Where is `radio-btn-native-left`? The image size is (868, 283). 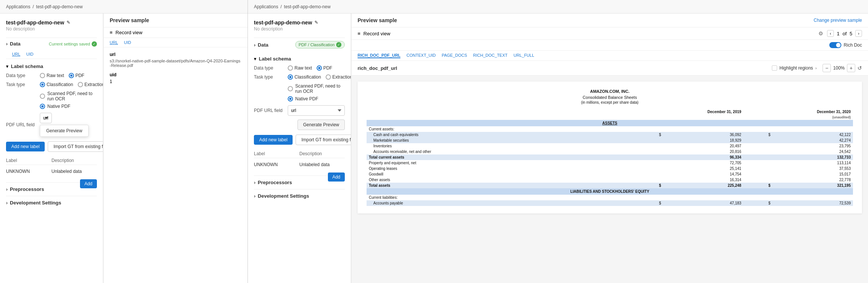 radio-btn-native-left is located at coordinates (42, 106).